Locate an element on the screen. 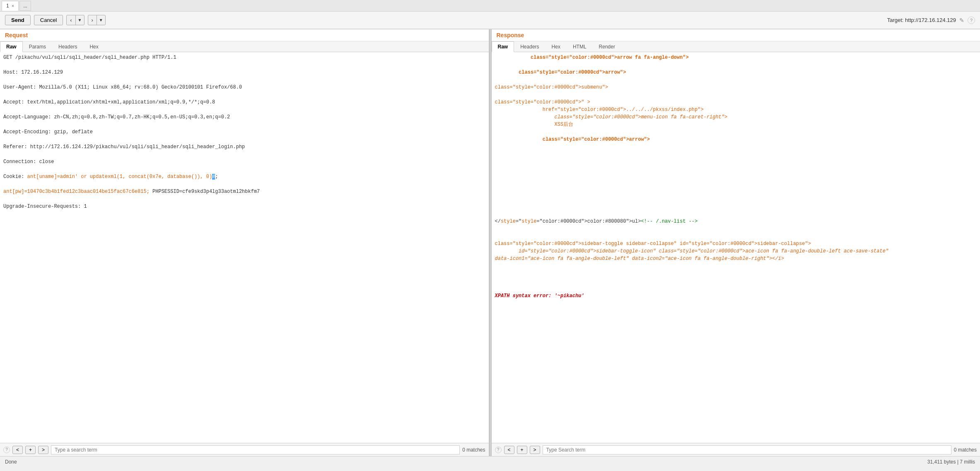 This screenshot has width=980, height=471. tab-1-close: × is located at coordinates (13, 6).